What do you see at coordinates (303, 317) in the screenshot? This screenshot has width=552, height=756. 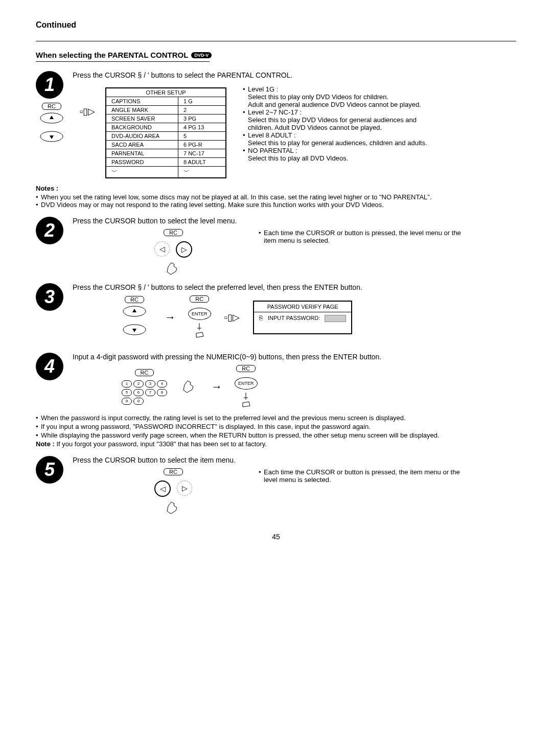 I see `password-verify-box: PASSWORD VERIFY PAGE ⎘ INPUT PASSWORD:` at bounding box center [303, 317].